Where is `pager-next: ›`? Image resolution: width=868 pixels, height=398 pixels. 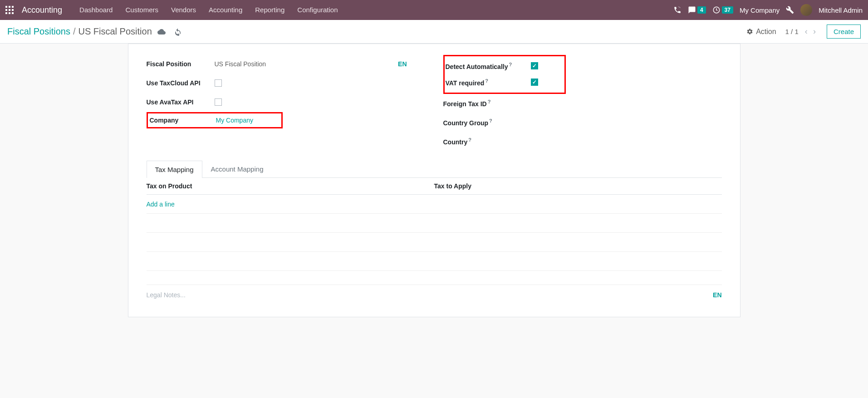
pager-next: › is located at coordinates (814, 31).